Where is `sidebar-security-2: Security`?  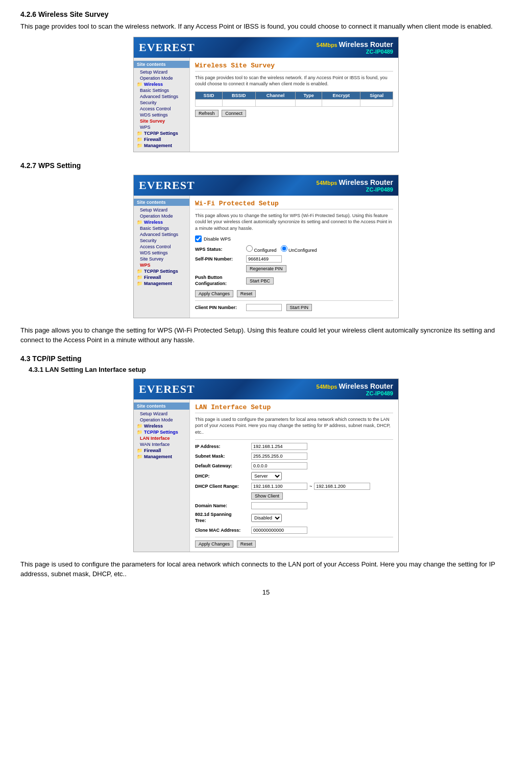 sidebar-security-2: Security is located at coordinates (161, 241).